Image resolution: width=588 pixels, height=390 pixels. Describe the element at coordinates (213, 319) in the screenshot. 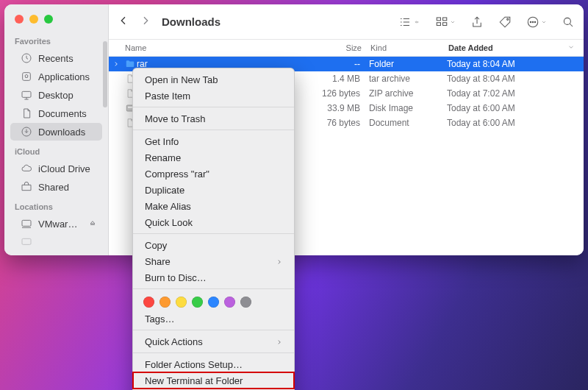

I see `menu-tags: Tags…` at that location.